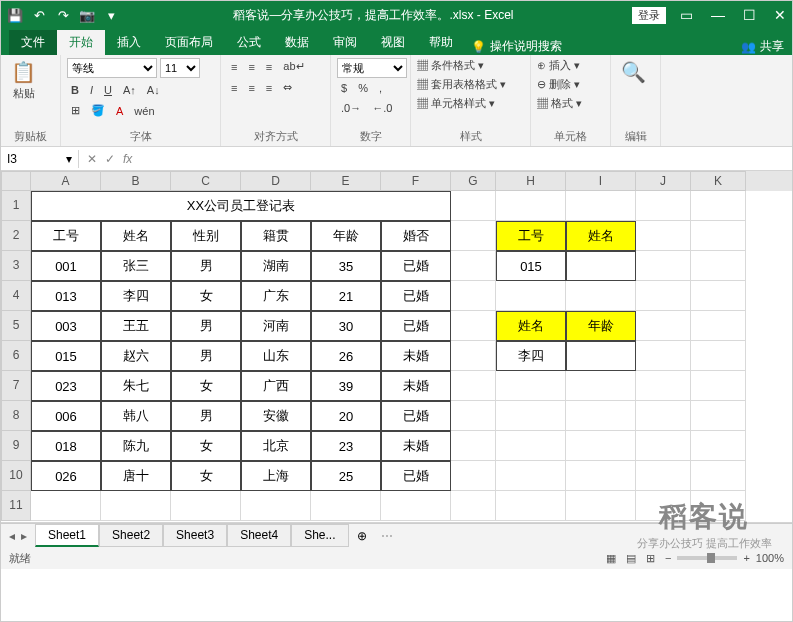 This screenshot has height=622, width=793. Describe the element at coordinates (259, 536) in the screenshot. I see `sheet-tab: Sheet4` at that location.